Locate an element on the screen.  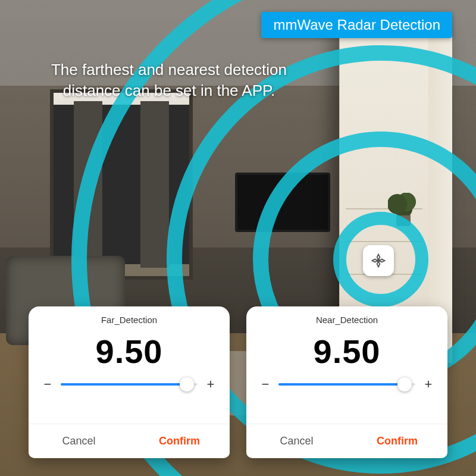
sensor-icon is located at coordinates (378, 261).